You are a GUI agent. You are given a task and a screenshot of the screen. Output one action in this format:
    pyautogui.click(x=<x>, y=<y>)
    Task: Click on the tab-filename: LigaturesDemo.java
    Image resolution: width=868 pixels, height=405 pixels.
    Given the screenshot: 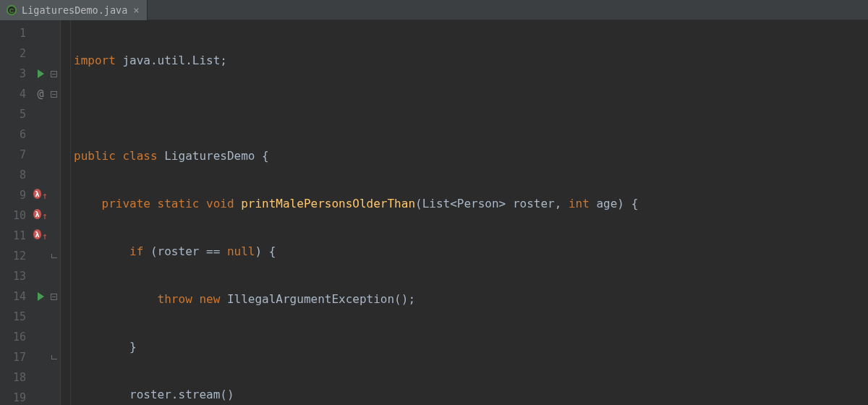 What is the action you would take?
    pyautogui.click(x=75, y=10)
    